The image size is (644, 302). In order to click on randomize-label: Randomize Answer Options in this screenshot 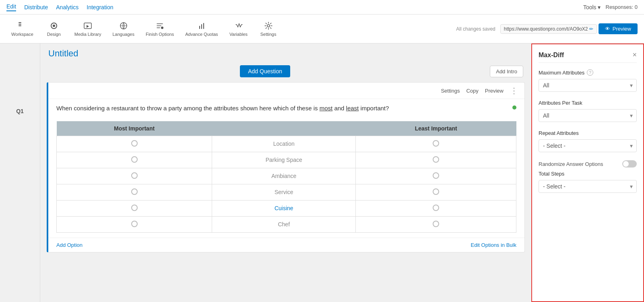, I will do `click(571, 164)`.